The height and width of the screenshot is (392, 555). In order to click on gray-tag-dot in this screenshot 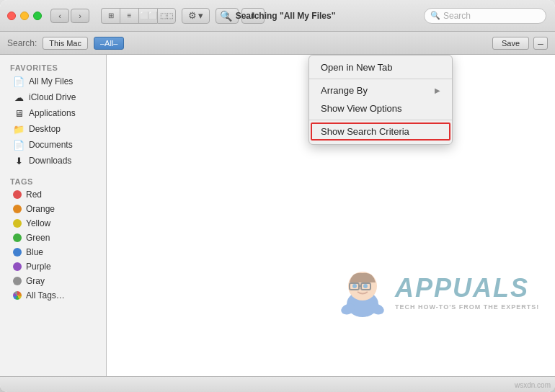, I will do `click(17, 281)`.